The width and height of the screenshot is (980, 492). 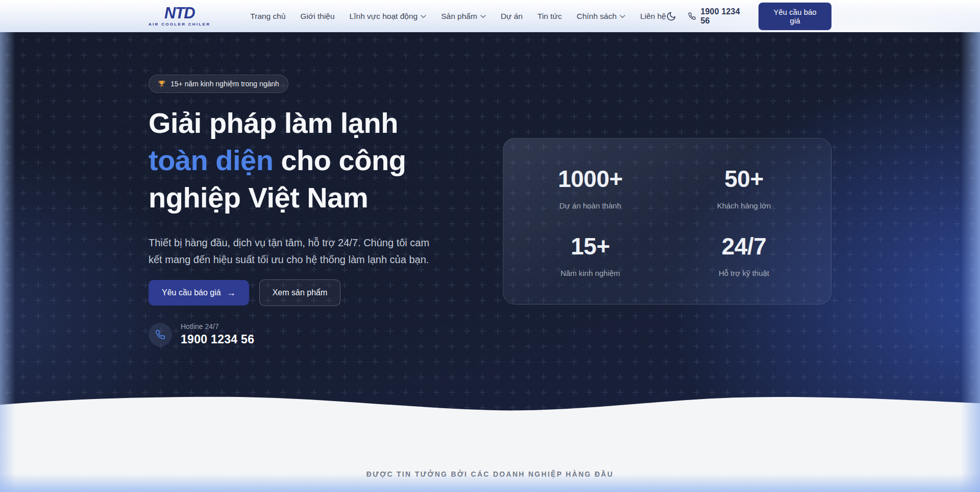 What do you see at coordinates (601, 16) in the screenshot?
I see `nav-item-chinh-sach: Chính sách` at bounding box center [601, 16].